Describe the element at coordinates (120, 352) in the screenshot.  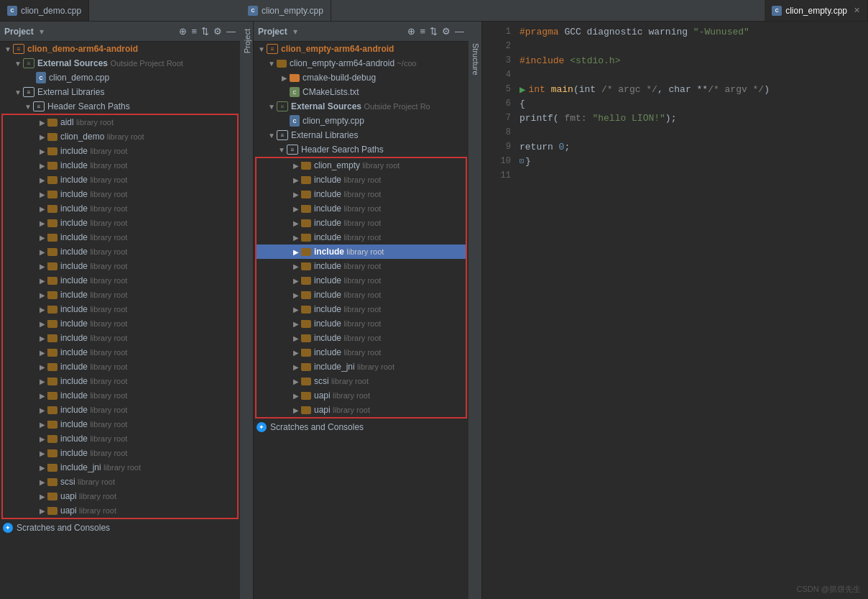
I see `tree-item-include-15: ▶include library root` at that location.